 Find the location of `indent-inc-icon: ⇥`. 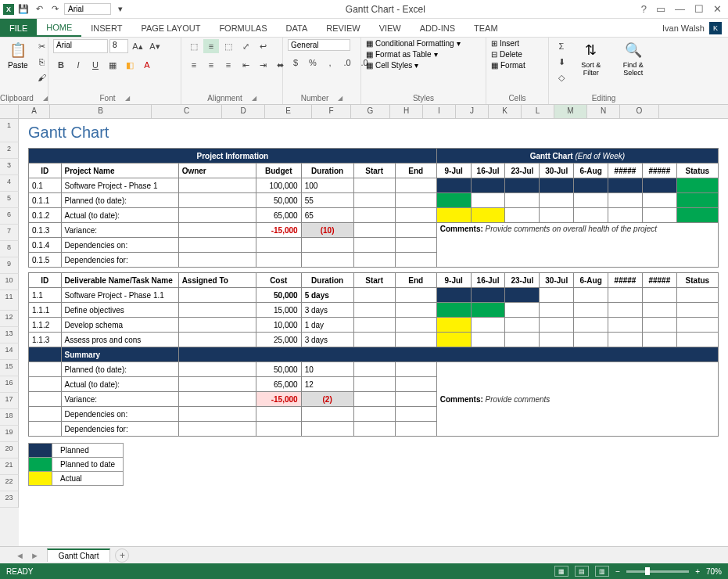

indent-inc-icon: ⇥ is located at coordinates (263, 65).